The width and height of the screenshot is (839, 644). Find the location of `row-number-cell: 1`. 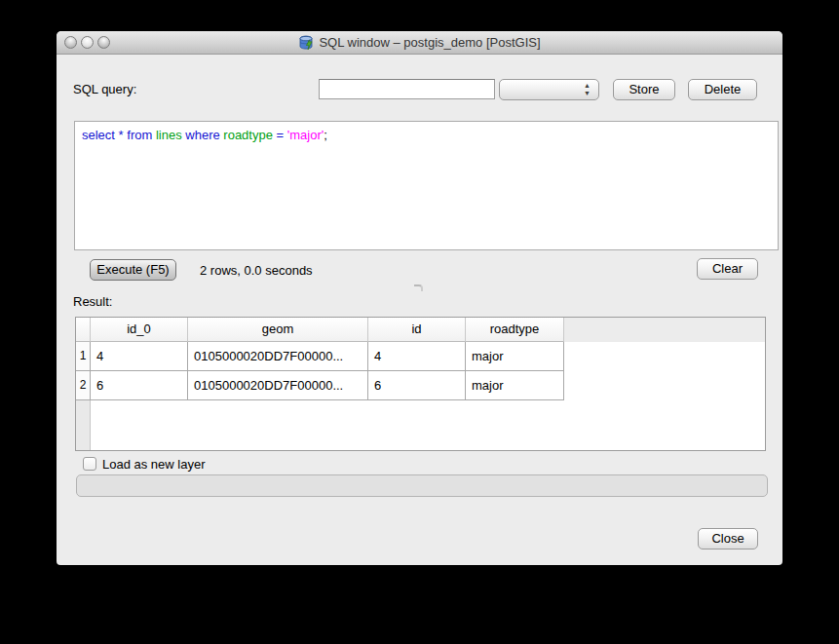

row-number-cell: 1 is located at coordinates (84, 357).